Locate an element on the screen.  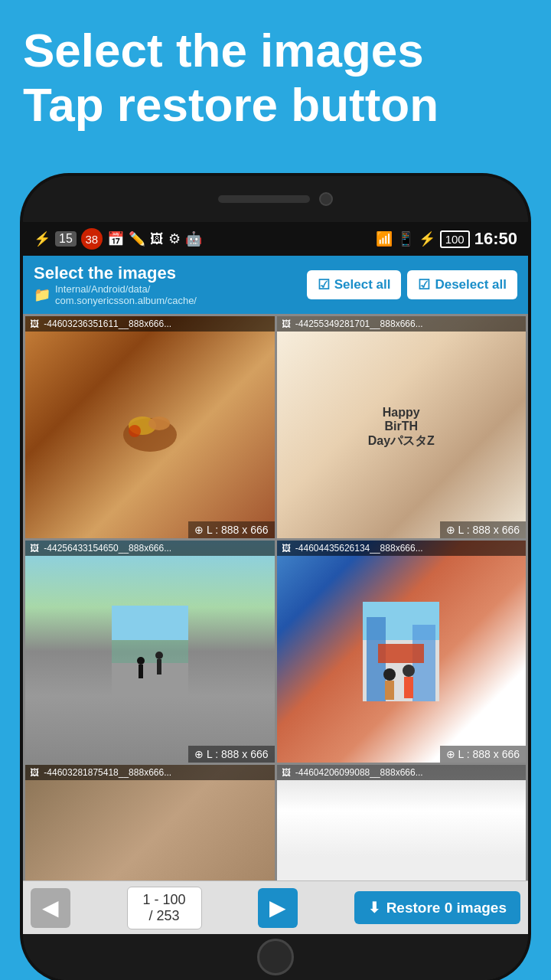
signal-icon: 📱 is located at coordinates (406, 239).